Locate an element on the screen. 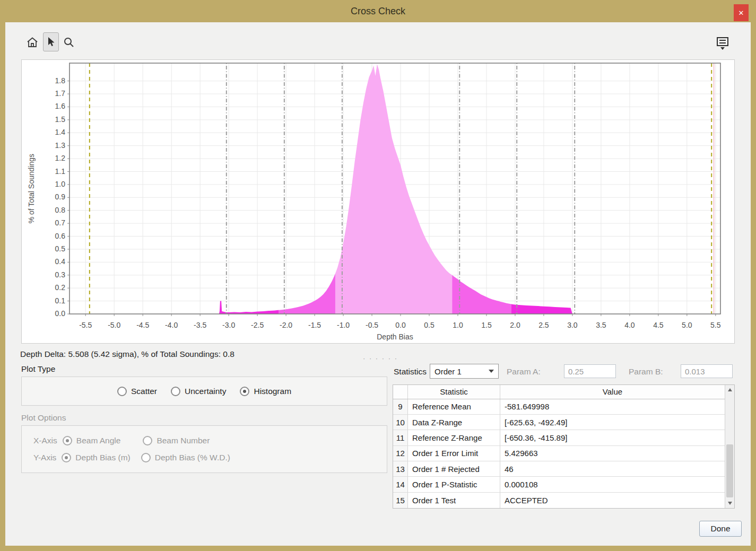  radio-scatter: Scatter is located at coordinates (137, 391).